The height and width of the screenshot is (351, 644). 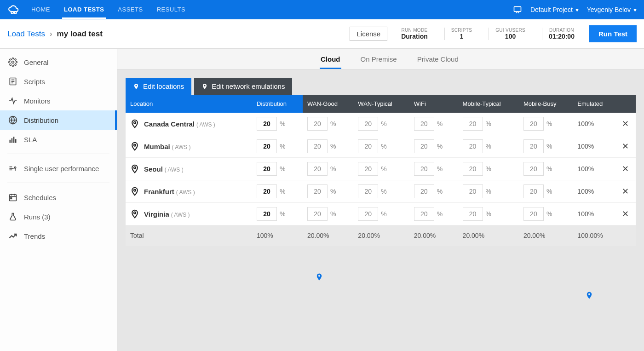 I want to click on tab-cloud: Cloud, so click(x=330, y=59).